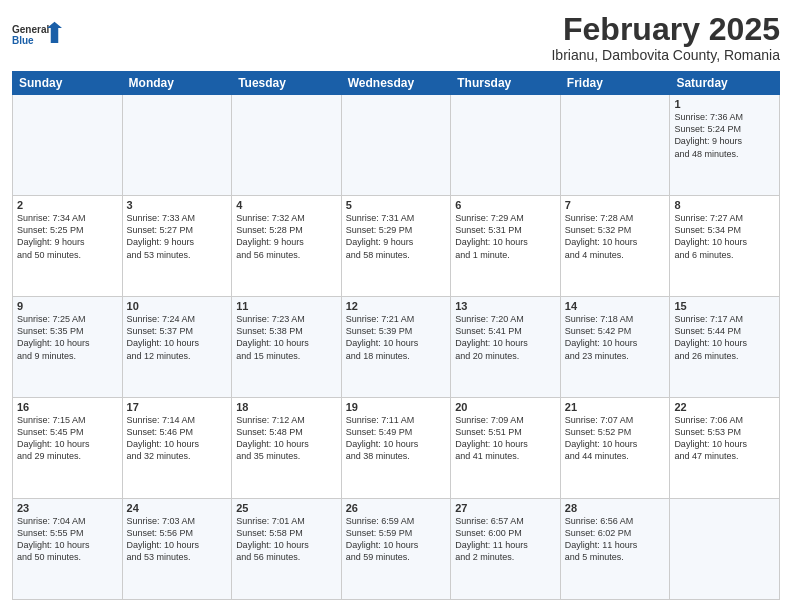 The height and width of the screenshot is (612, 792). I want to click on day-number: 24, so click(178, 508).